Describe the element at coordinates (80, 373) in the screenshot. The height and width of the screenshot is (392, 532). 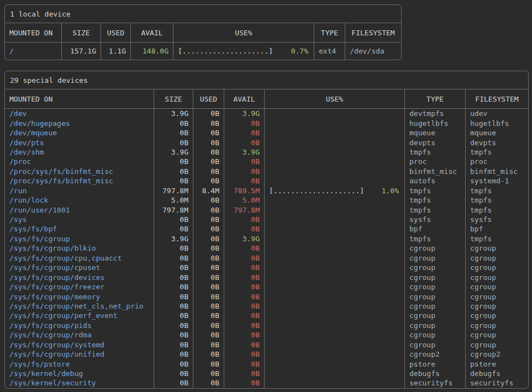
I see `mount-cell: /sys/kernel/debug` at that location.